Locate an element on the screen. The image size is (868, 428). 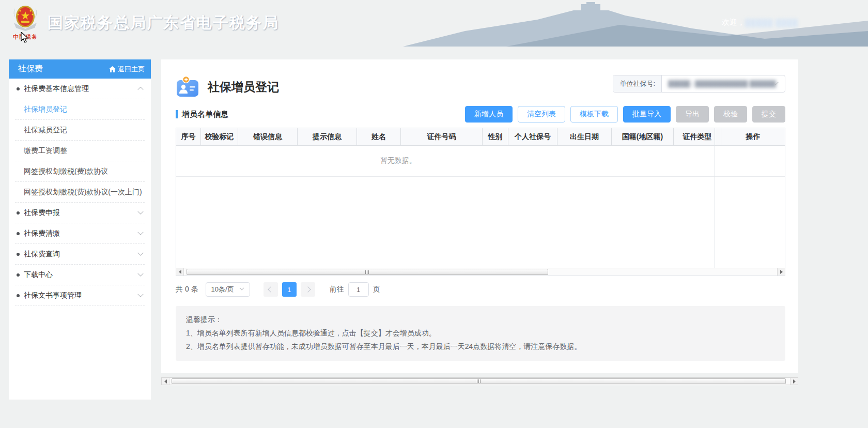
col-header-zhengjian-haoma: 证件号码 is located at coordinates (442, 136).